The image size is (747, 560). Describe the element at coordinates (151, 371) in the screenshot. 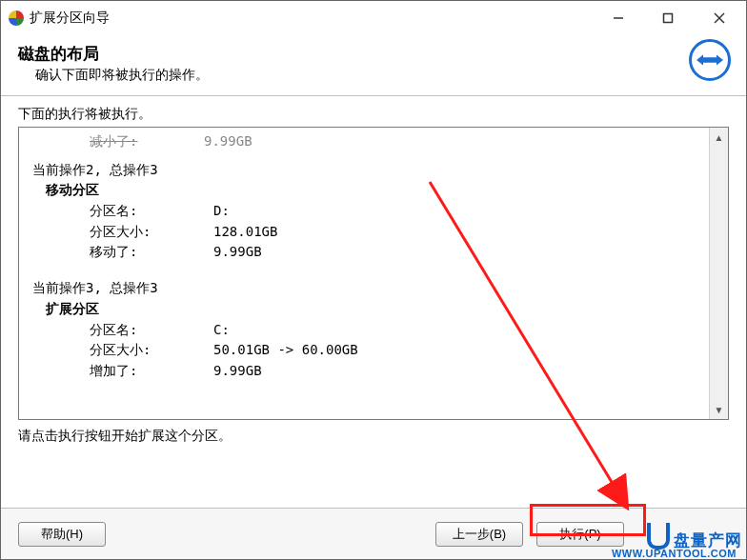

I see `row-label: 增加了:` at that location.